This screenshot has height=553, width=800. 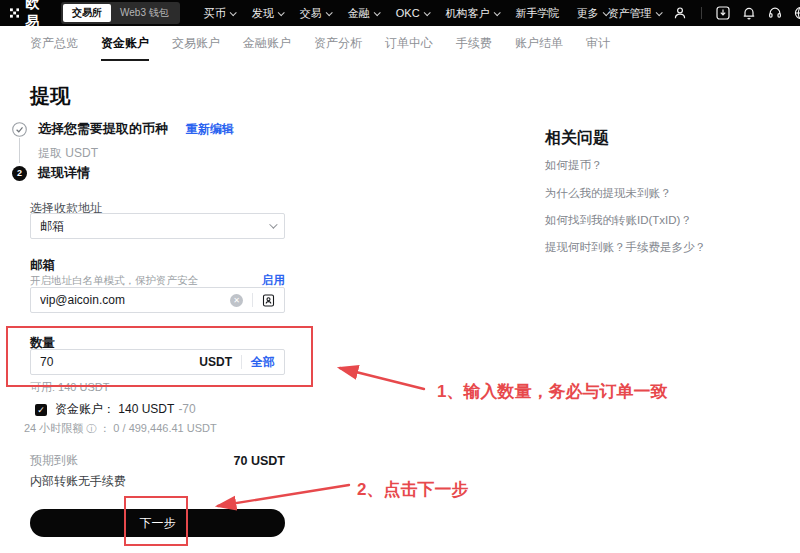 What do you see at coordinates (42, 266) in the screenshot?
I see `email-label: 邮箱` at bounding box center [42, 266].